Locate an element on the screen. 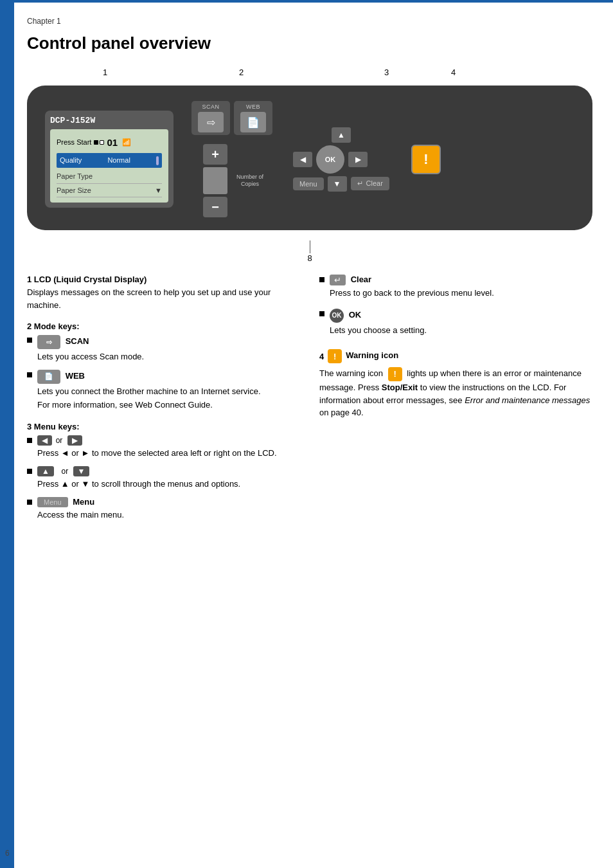 The width and height of the screenshot is (613, 868). lcd-paper-size: Paper Size ▼ is located at coordinates (109, 191).